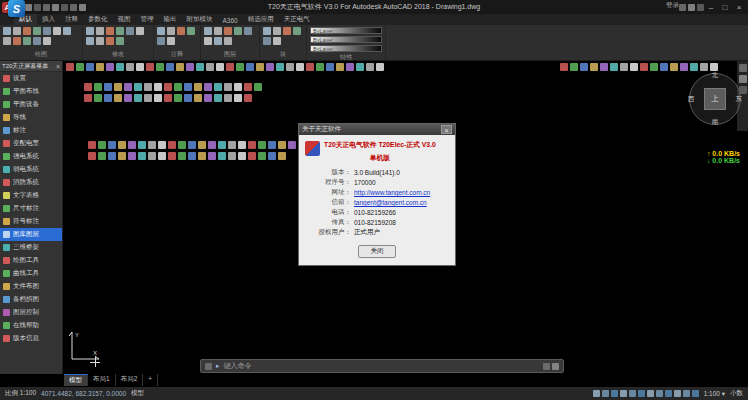 The image size is (748, 400). What do you see at coordinates (31, 300) in the screenshot?
I see `palette-item: 备档拆图` at bounding box center [31, 300].